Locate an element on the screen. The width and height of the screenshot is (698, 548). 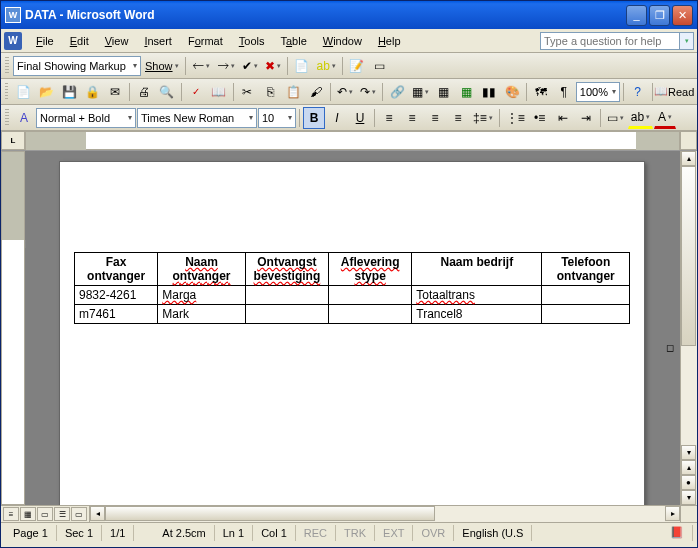
line-spacing-button: ‡≡ is located at coordinates (483, 118).